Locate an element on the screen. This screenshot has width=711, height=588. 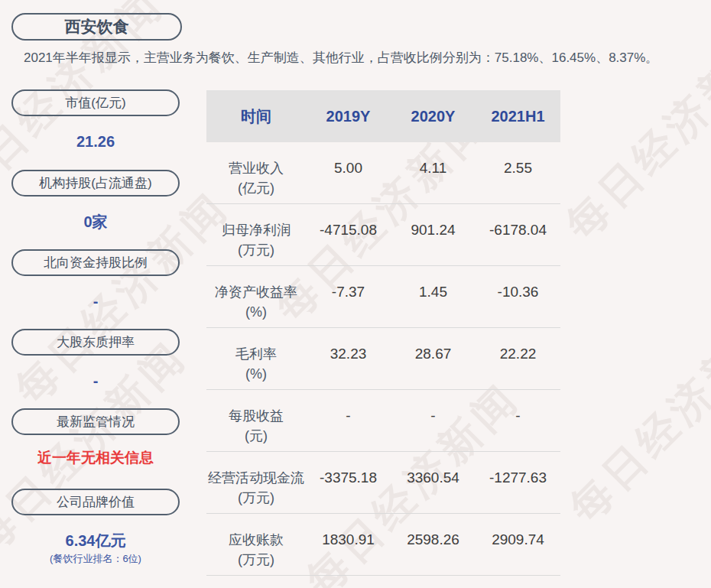
stat-regulatory-status: 最新监管情况 近一年无相关信息 is located at coordinates (96, 437).